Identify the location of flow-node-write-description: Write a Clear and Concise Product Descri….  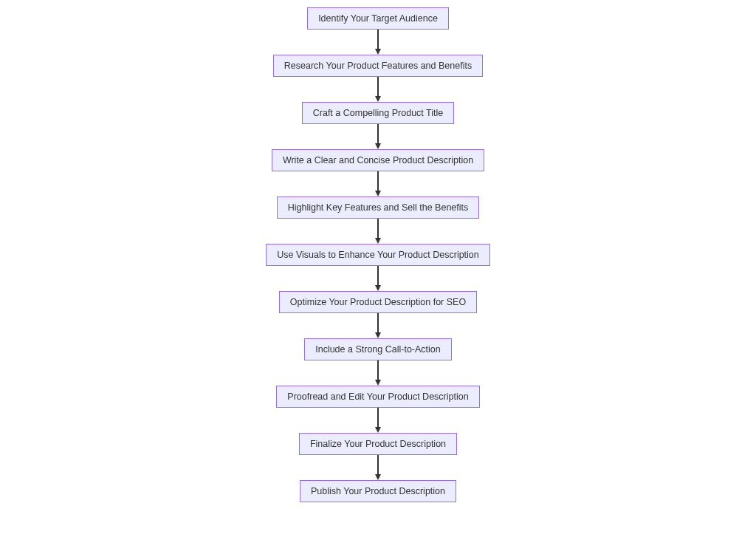
(378, 160).